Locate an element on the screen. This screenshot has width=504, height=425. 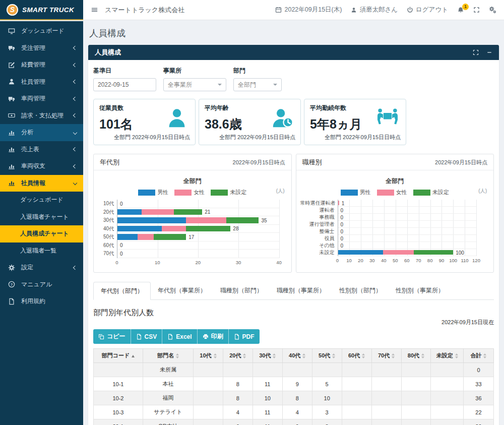
table-cell: GR本社 is located at coordinates (168, 422).